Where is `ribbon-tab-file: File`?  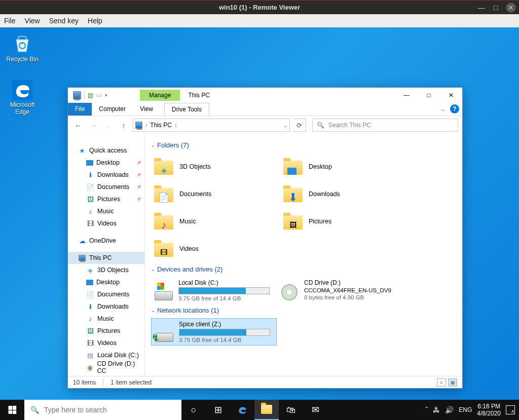 ribbon-tab-file: File is located at coordinates (80, 109).